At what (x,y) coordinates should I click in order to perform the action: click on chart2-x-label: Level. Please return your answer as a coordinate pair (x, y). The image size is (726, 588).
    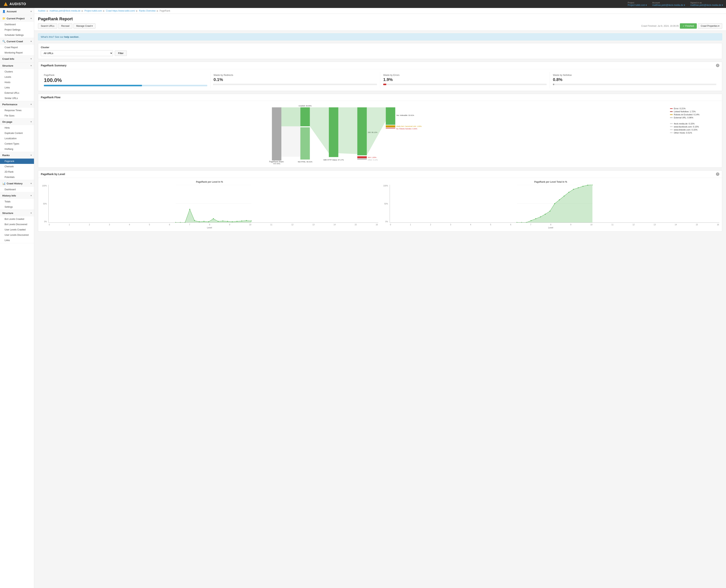
    Looking at the image, I should click on (551, 228).